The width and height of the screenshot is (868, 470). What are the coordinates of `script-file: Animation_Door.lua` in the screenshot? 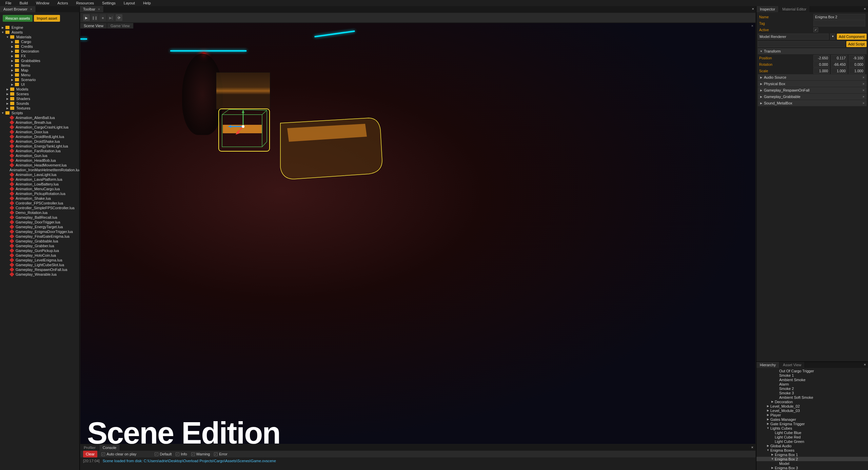 It's located at (40, 132).